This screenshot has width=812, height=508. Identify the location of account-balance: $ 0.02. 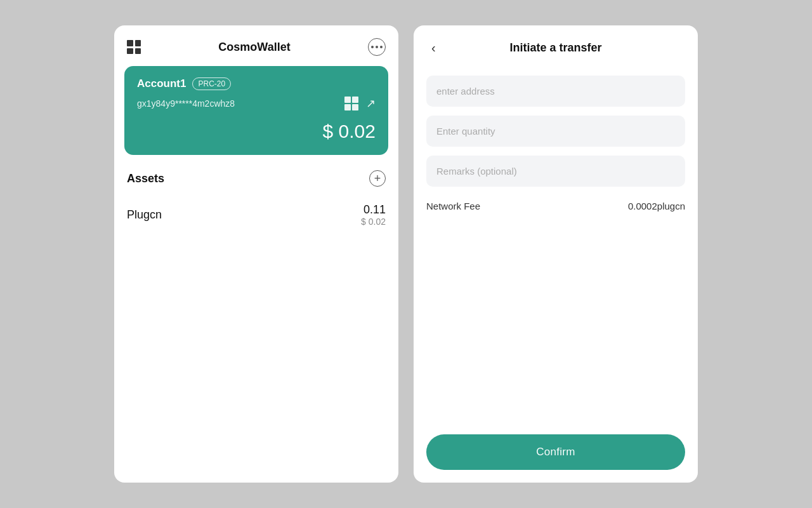
(256, 131).